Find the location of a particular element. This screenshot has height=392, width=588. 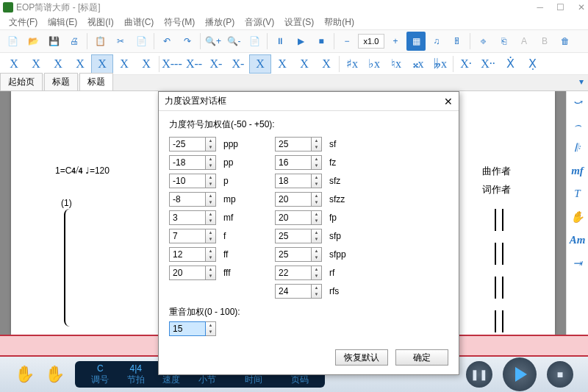

save-icon: 💾 is located at coordinates (54, 41).